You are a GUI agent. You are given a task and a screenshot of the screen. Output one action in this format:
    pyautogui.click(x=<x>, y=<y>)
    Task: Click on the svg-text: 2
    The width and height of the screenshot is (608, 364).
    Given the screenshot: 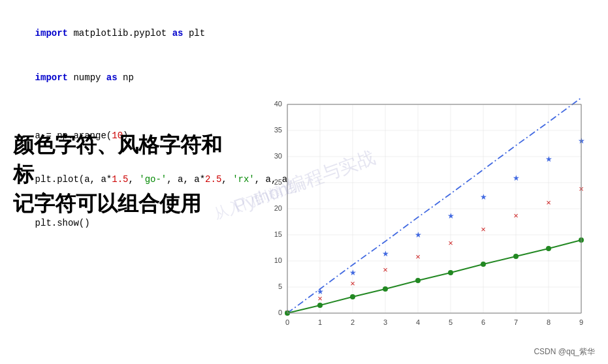 What is the action you would take?
    pyautogui.click(x=353, y=322)
    